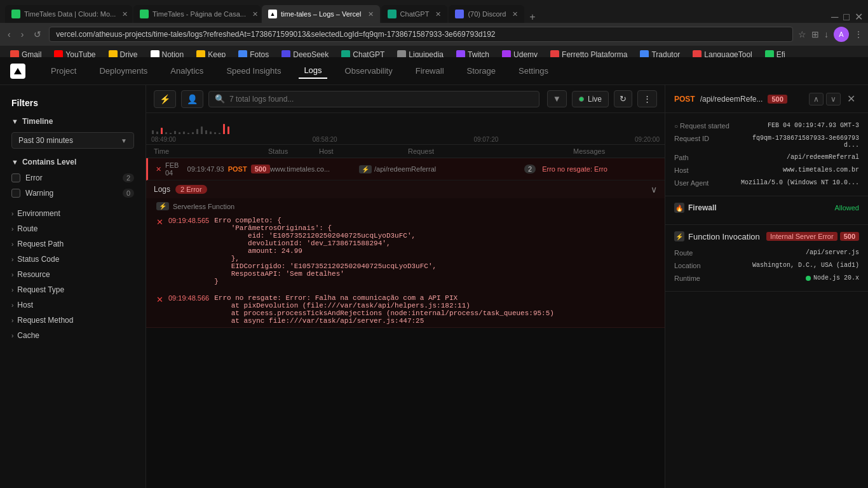 The height and width of the screenshot is (488, 868). Describe the element at coordinates (72, 320) in the screenshot. I see `sidebar-item-request-method: › Request Method` at that location.